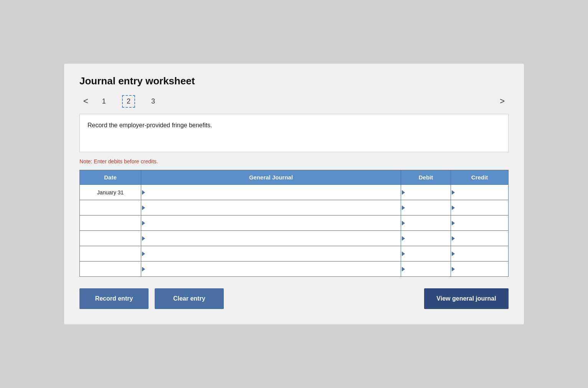 Image resolution: width=588 pixels, height=388 pixels. What do you see at coordinates (104, 101) in the screenshot?
I see `page-1: 1` at bounding box center [104, 101].